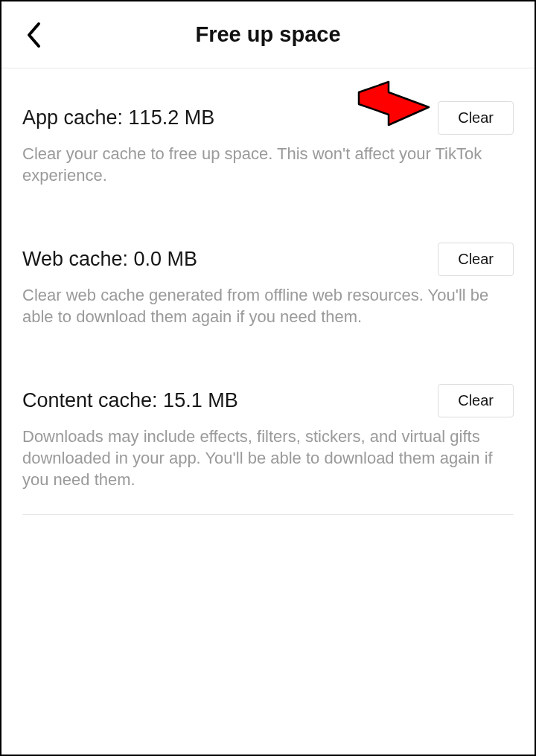 The height and width of the screenshot is (756, 536). I want to click on content-cache-description: Downloads may include effects, filters, …, so click(268, 458).